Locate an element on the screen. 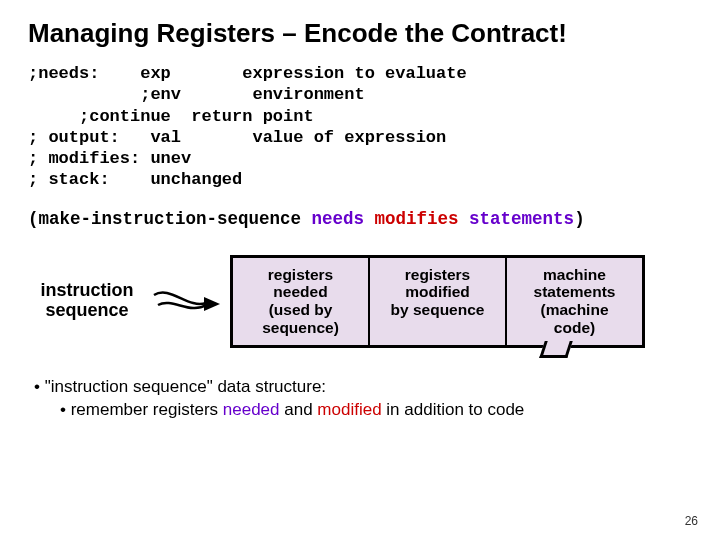 Image resolution: width=720 pixels, height=540 pixels. box-machine-statements: machine statements (machine code) is located at coordinates (574, 302).